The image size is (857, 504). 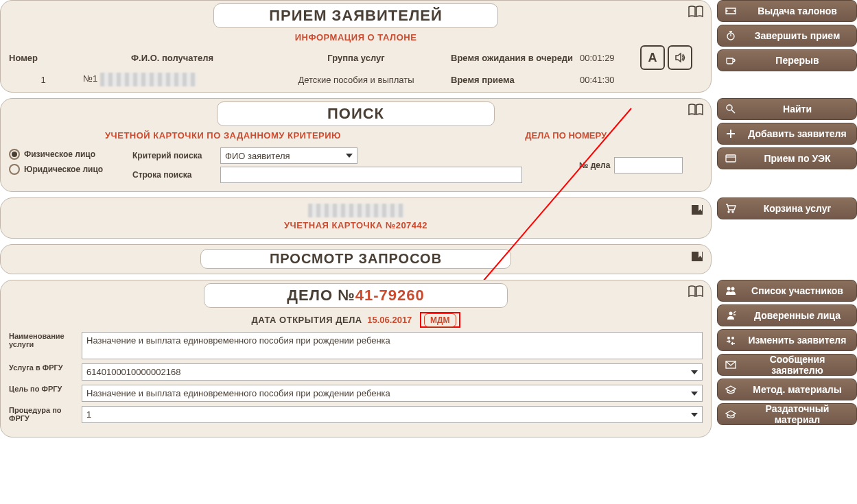 I want to click on uek-label: Прием по УЭК, so click(x=797, y=158).